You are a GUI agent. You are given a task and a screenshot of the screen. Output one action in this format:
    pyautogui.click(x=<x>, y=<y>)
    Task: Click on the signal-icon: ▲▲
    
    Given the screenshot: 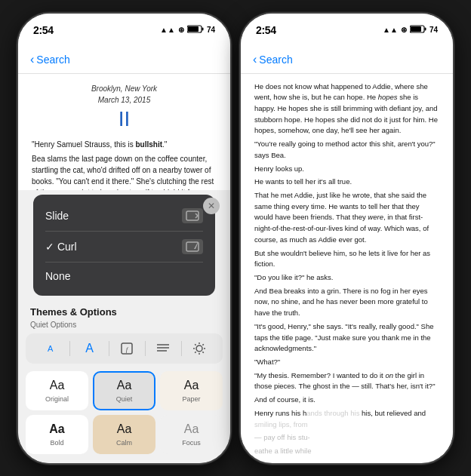 What is the action you would take?
    pyautogui.click(x=168, y=30)
    